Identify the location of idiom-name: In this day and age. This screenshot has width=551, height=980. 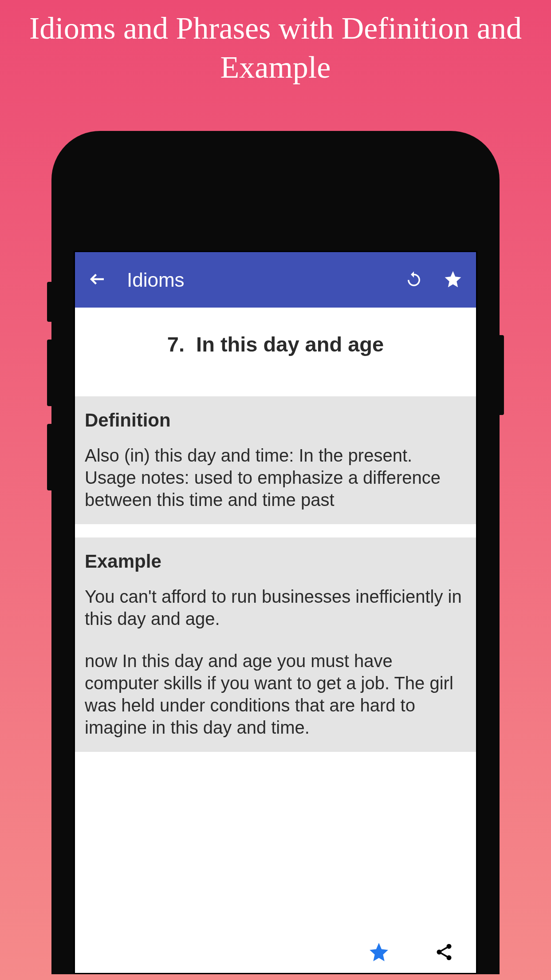
(290, 344).